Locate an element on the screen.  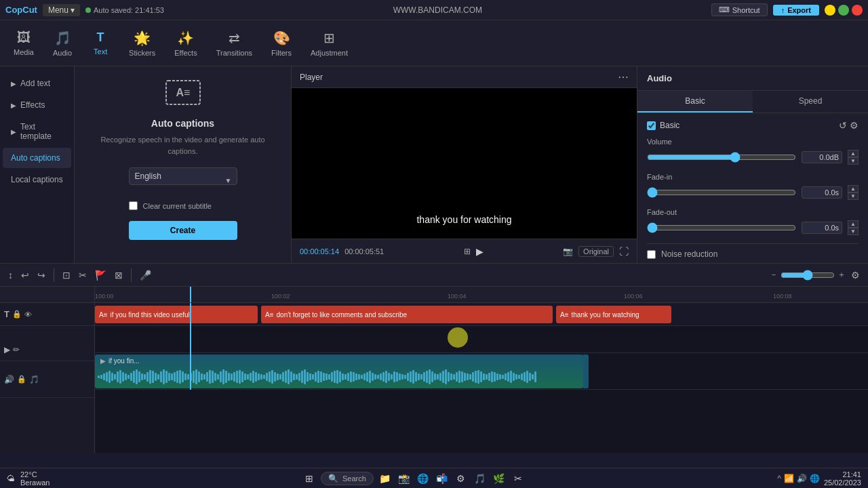
tool-effects: ✨ Effects is located at coordinates (186, 43).